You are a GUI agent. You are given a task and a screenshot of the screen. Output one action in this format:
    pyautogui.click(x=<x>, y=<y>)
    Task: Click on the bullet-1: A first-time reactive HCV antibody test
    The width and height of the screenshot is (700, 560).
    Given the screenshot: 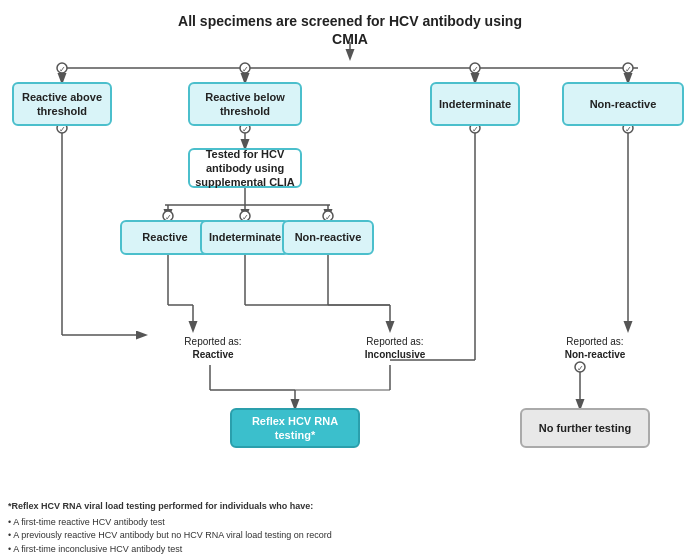 What is the action you would take?
    pyautogui.click(x=89, y=522)
    